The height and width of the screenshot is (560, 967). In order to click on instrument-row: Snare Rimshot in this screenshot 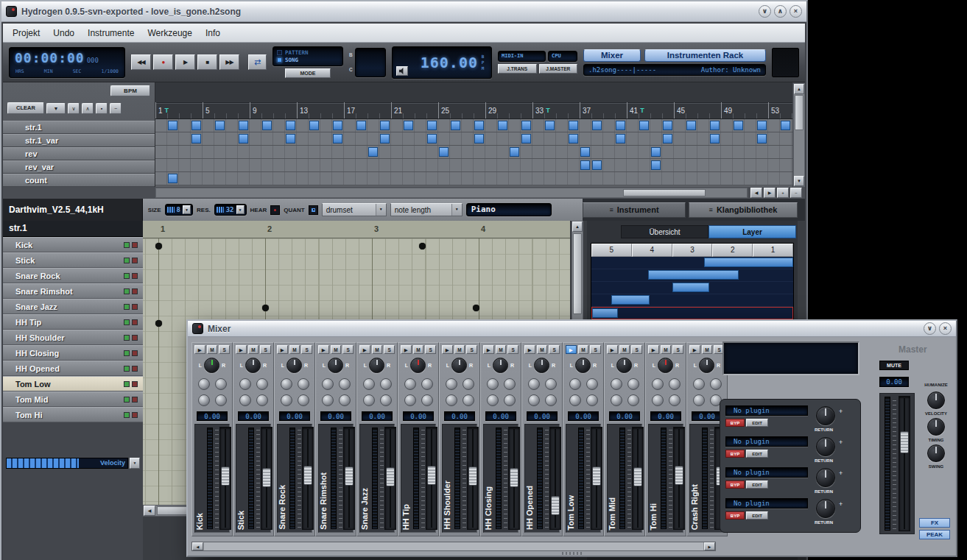, I will do `click(73, 291)`.